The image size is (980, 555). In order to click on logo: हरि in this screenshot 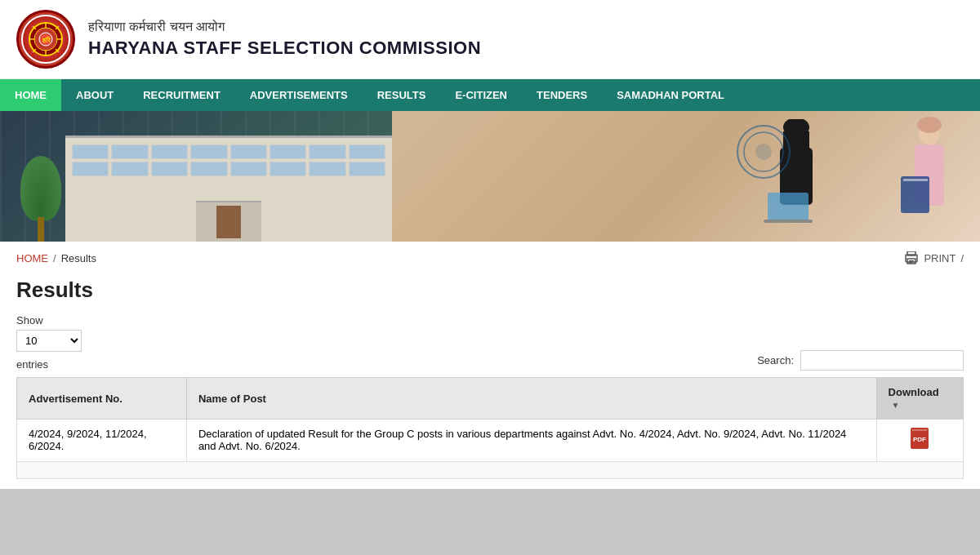, I will do `click(46, 39)`.